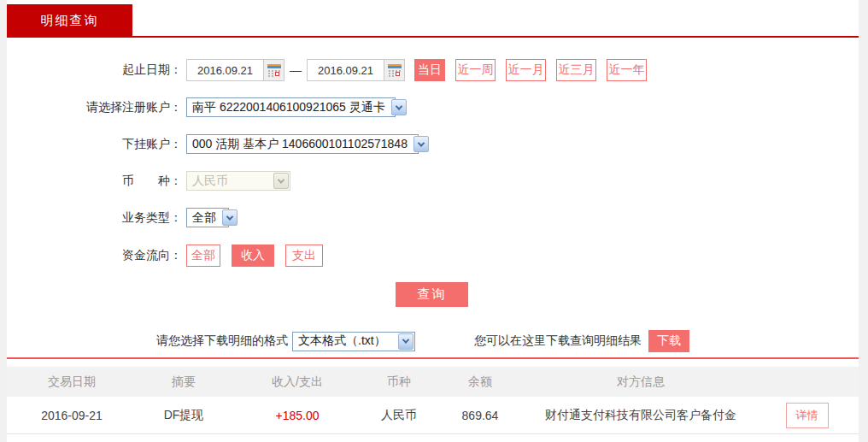  What do you see at coordinates (576, 70) in the screenshot?
I see `quick-range-3months-button: 近三月` at bounding box center [576, 70].